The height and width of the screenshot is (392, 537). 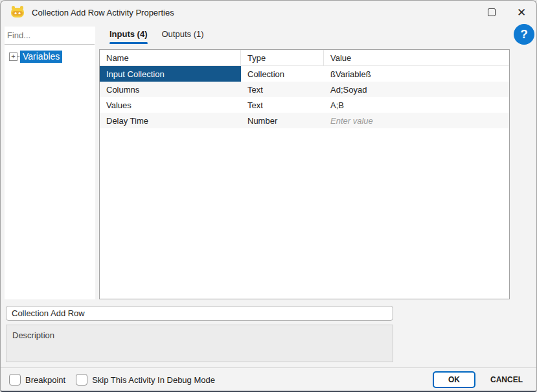 I want to click on cell-name: Columns, so click(x=170, y=89).